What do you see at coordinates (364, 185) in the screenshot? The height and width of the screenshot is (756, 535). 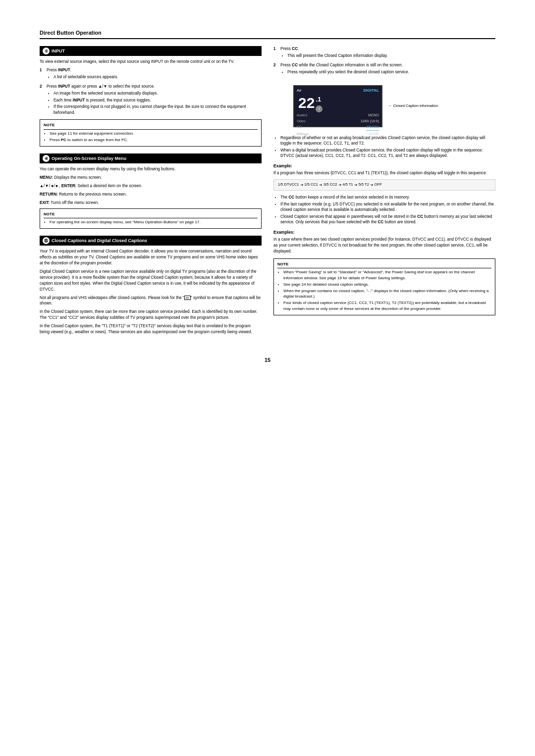 I see `seq-item-5: 5/5 T2` at bounding box center [364, 185].